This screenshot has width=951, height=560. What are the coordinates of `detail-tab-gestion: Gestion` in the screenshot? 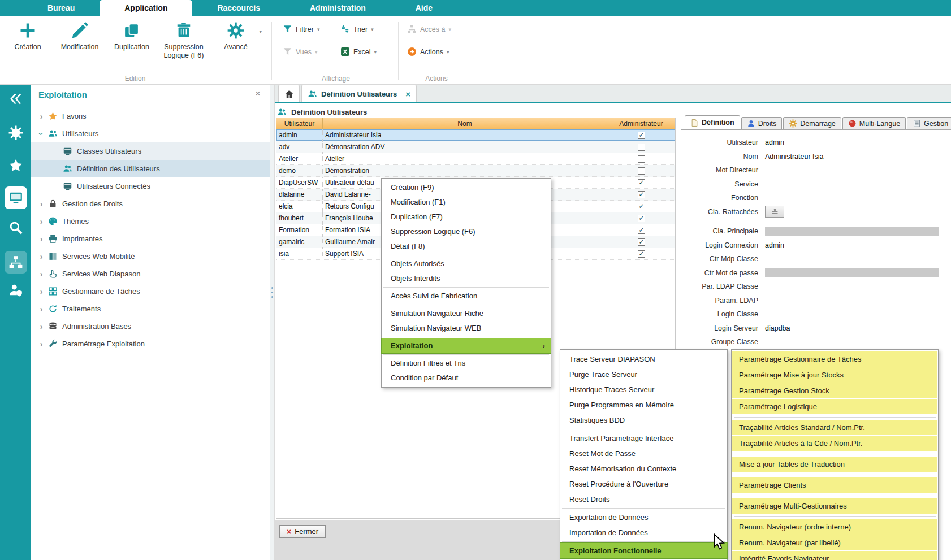 It's located at (929, 123).